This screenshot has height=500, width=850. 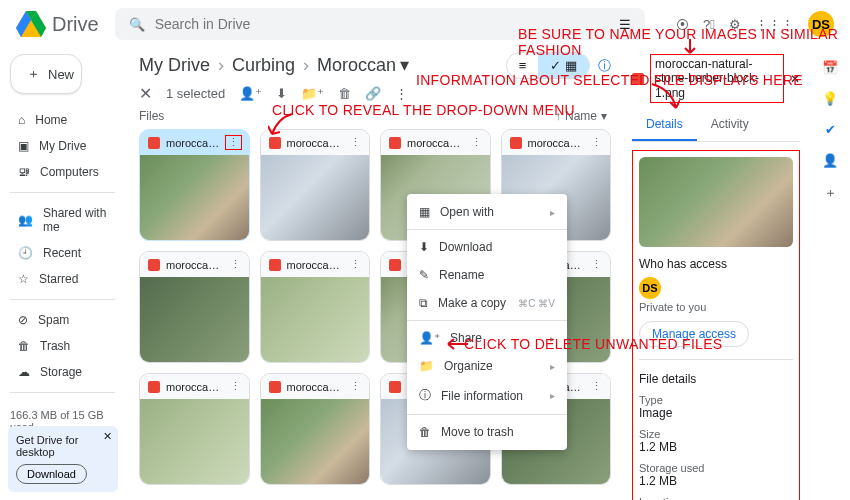 What do you see at coordinates (581, 116) in the screenshot?
I see `sort-control: ↑ Name ▾` at bounding box center [581, 116].